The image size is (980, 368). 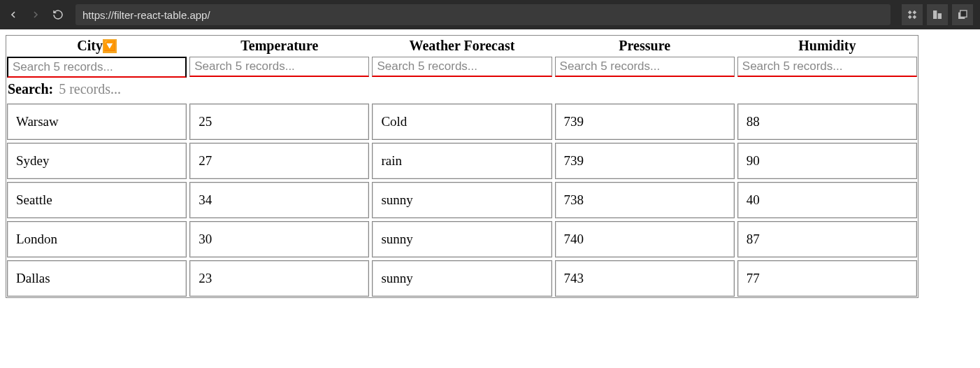 I want to click on forward-button, so click(x=36, y=15).